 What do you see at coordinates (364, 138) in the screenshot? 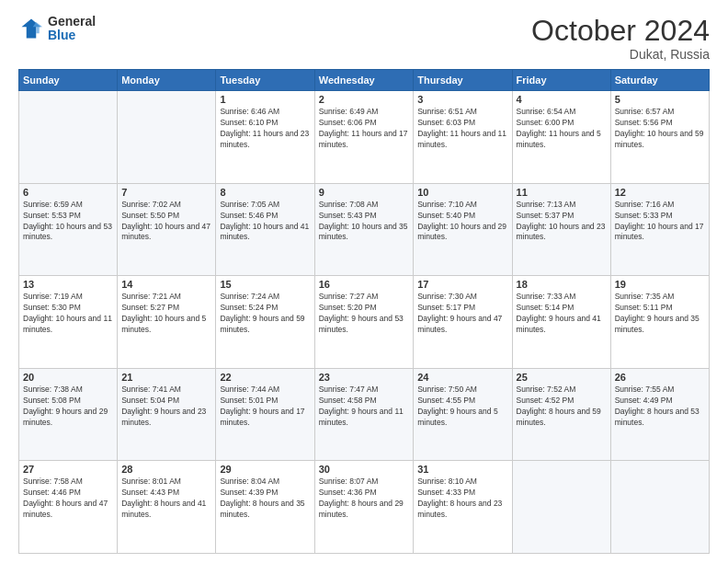
I see `calendar-cell: 2 Sunrise: 6:49 AMSunset: 6:06 PMDayligh…` at bounding box center [364, 138].